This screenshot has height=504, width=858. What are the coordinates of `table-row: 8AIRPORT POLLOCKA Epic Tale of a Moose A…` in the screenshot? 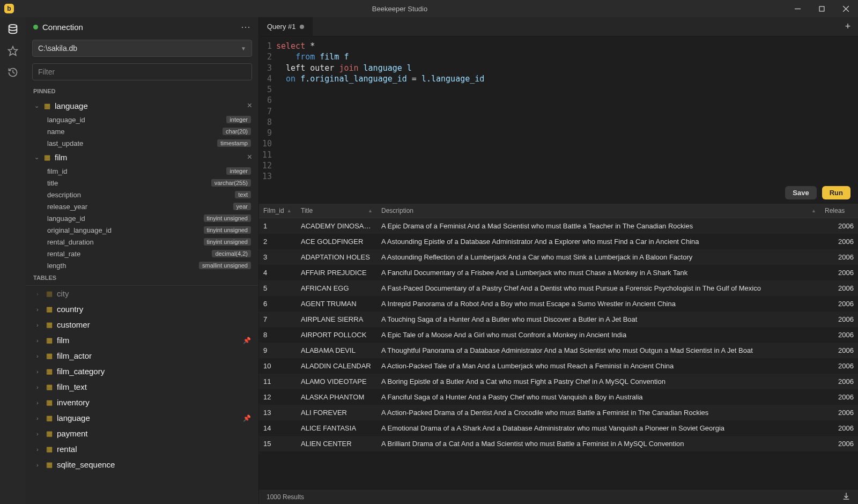 It's located at (559, 335).